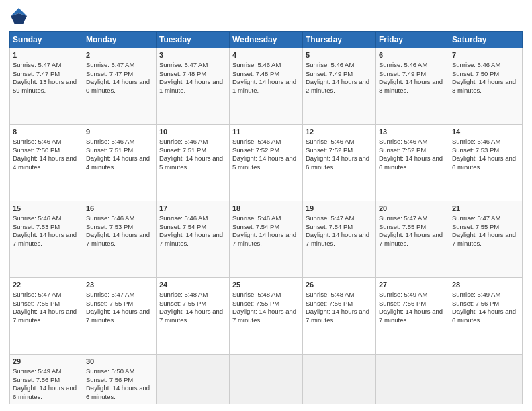 Image resolution: width=532 pixels, height=411 pixels. What do you see at coordinates (339, 55) in the screenshot?
I see `day-number: 5` at bounding box center [339, 55].